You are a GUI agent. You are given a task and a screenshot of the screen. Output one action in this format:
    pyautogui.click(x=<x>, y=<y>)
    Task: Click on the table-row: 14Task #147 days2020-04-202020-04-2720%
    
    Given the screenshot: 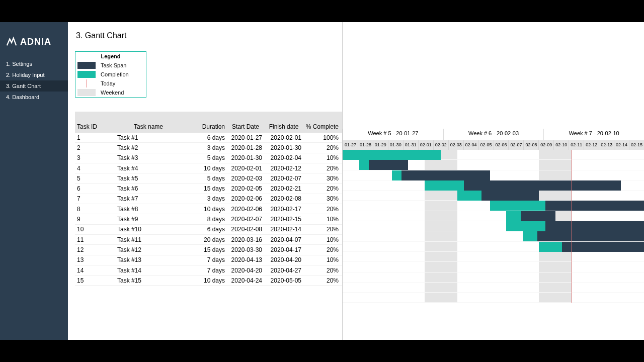 What is the action you would take?
    pyautogui.click(x=208, y=270)
    